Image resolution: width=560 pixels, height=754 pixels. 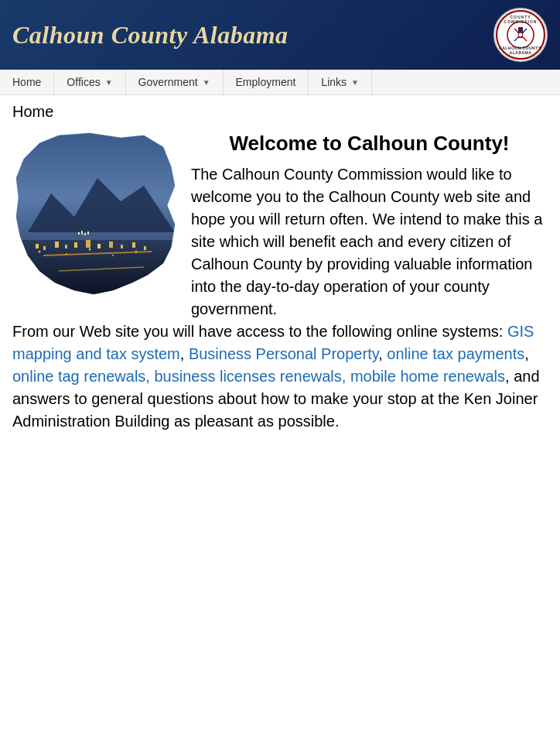 I want to click on seal-text-bottom: CALHOUN COUNTY, ALABAMA, so click(x=521, y=50).